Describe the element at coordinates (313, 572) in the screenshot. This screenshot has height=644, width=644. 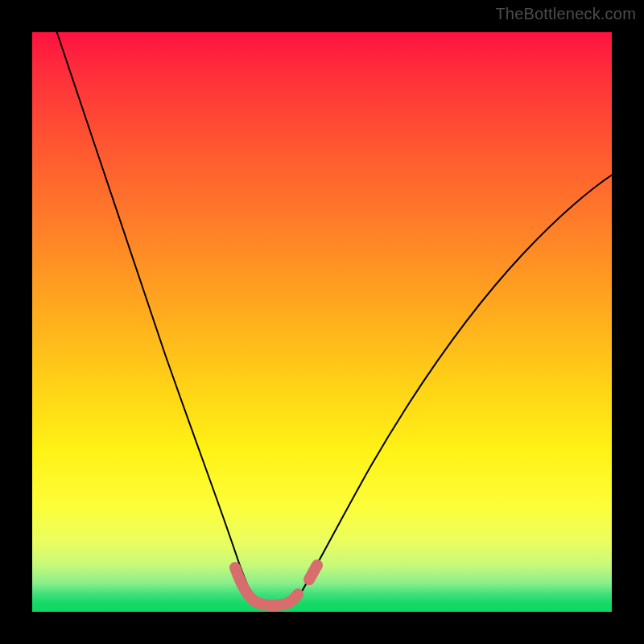
I see `right-shoulder-dot` at that location.